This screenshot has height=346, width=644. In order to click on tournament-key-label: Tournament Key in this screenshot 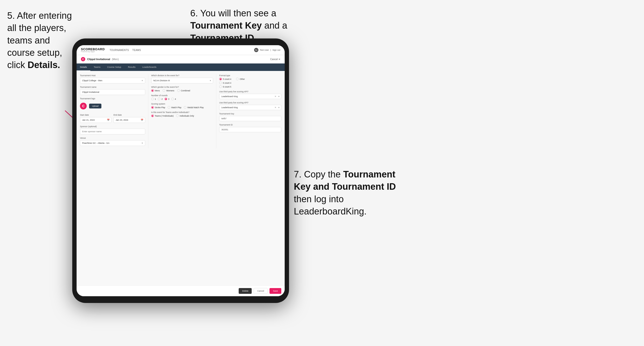, I will do `click(250, 114)`.